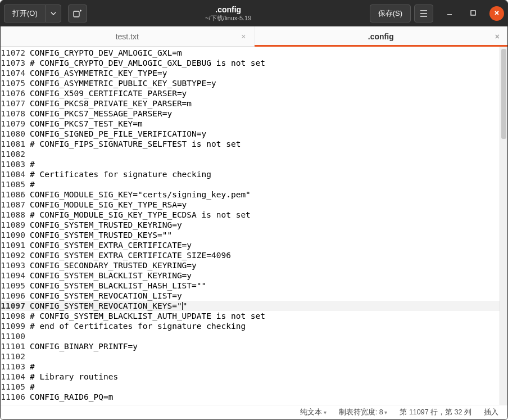 This screenshot has height=420, width=508. Describe the element at coordinates (265, 114) in the screenshot. I see `line-text: CONFIG_PKCS7_MESSAGE_PARSER=y` at that location.